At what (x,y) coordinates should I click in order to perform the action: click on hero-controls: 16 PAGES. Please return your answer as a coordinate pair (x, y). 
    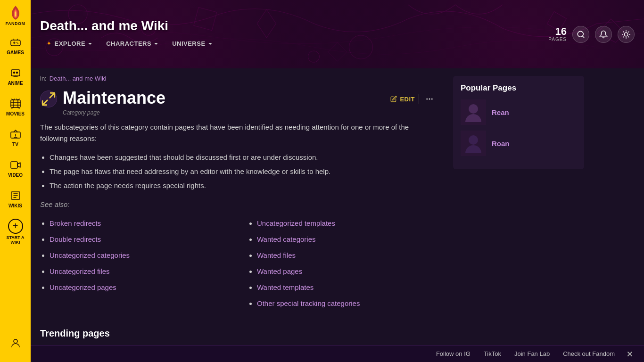
    Looking at the image, I should click on (591, 34).